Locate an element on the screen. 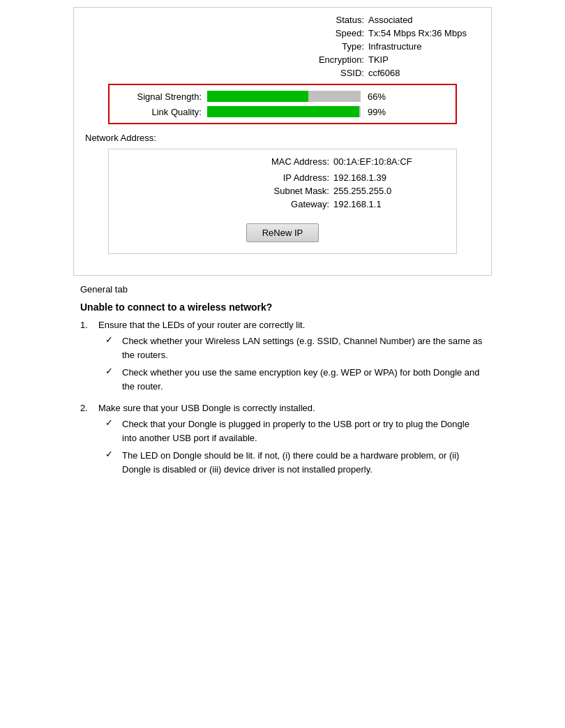 The height and width of the screenshot is (728, 565). sub-list: ✓ Check that your Dongle is plugged in p… is located at coordinates (292, 447).